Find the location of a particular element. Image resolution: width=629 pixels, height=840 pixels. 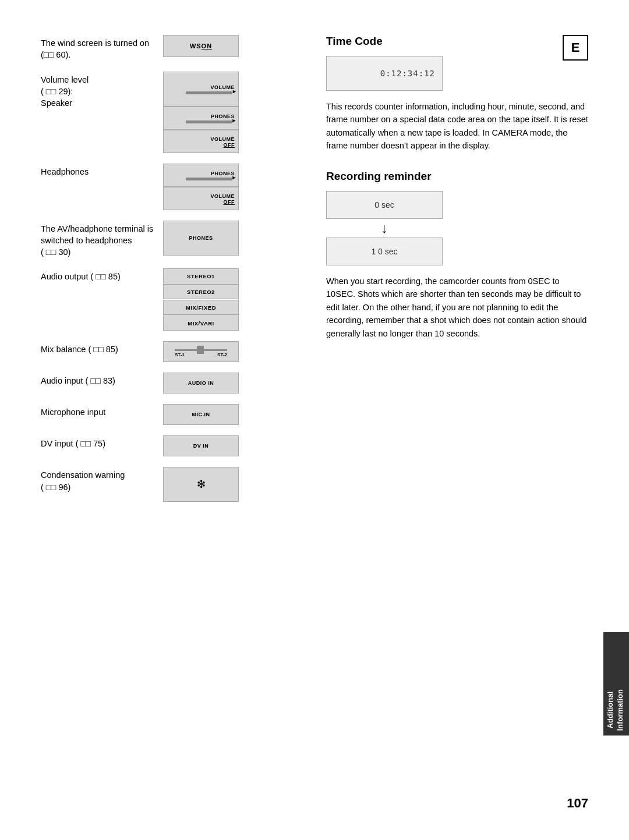

av-phones-text: PHONES is located at coordinates (200, 238).